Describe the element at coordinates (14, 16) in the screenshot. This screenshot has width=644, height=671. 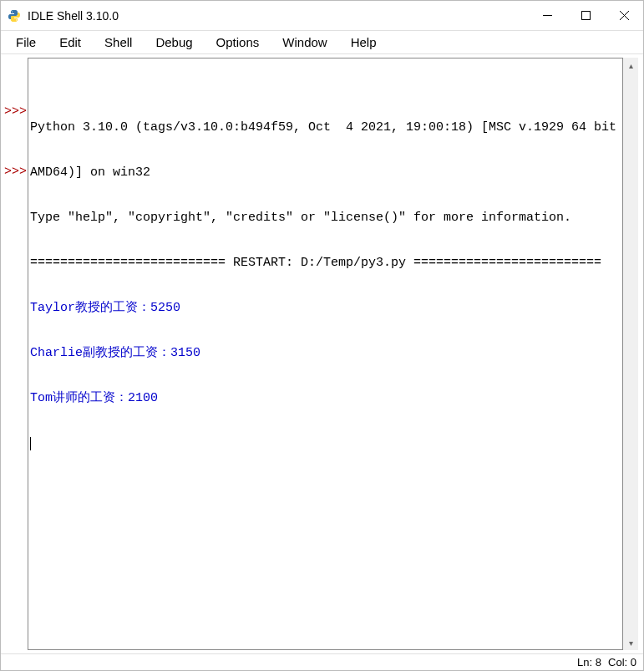
I see `python-icon` at that location.